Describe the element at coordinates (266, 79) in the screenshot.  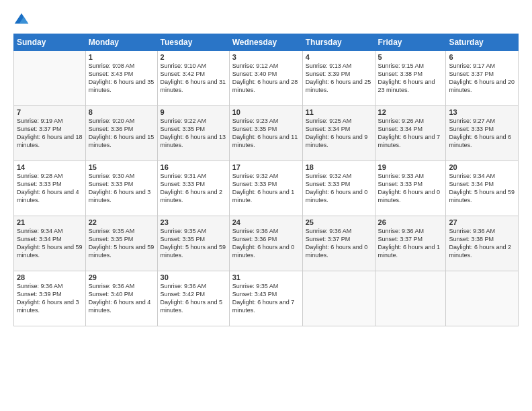
I see `calendar-day-cell: 3Sunrise: 9:12 AM Sunset: 3:40 PM Daylig…` at that location.